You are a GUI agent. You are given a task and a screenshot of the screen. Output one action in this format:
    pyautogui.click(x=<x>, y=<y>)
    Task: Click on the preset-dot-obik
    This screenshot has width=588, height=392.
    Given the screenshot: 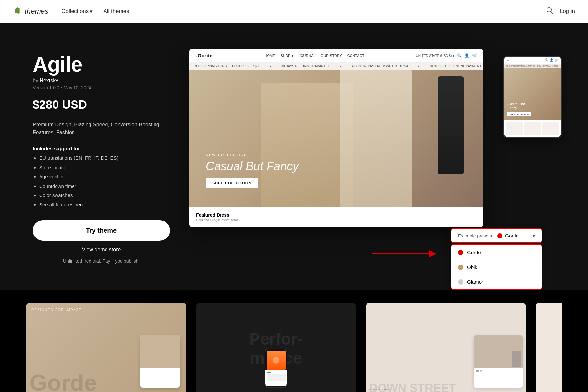 What is the action you would take?
    pyautogui.click(x=461, y=267)
    